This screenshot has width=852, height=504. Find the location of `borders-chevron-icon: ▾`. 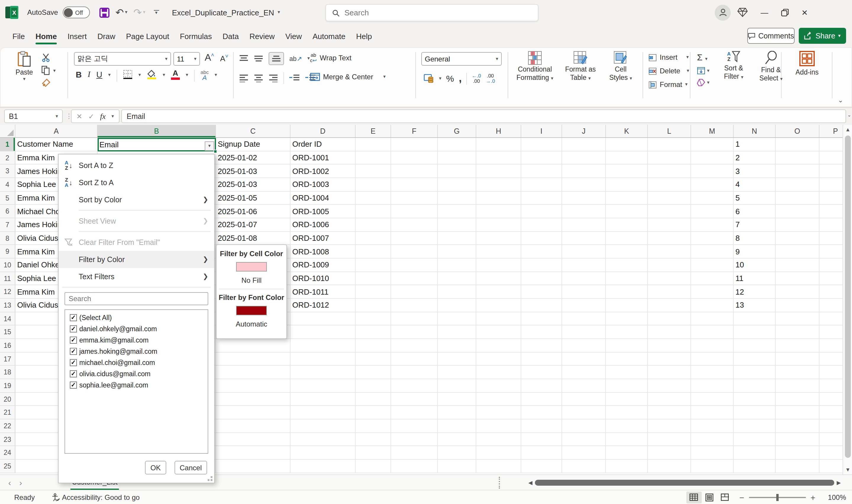

borders-chevron-icon: ▾ is located at coordinates (140, 75).